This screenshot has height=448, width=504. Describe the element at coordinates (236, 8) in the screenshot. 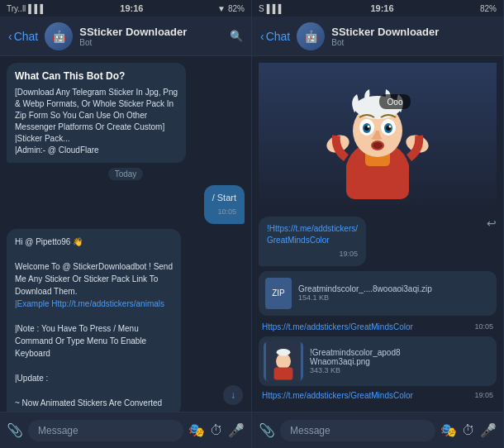

I see `battery-left: 82%` at that location.